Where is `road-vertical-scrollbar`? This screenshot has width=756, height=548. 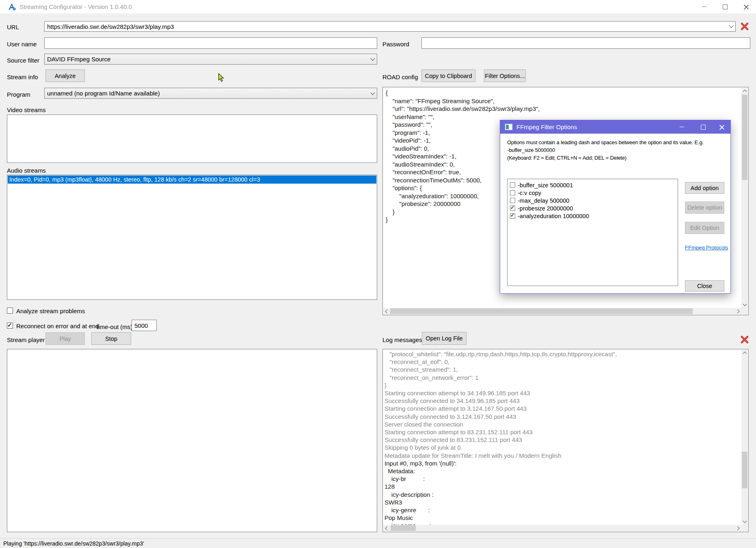 road-vertical-scrollbar is located at coordinates (745, 198).